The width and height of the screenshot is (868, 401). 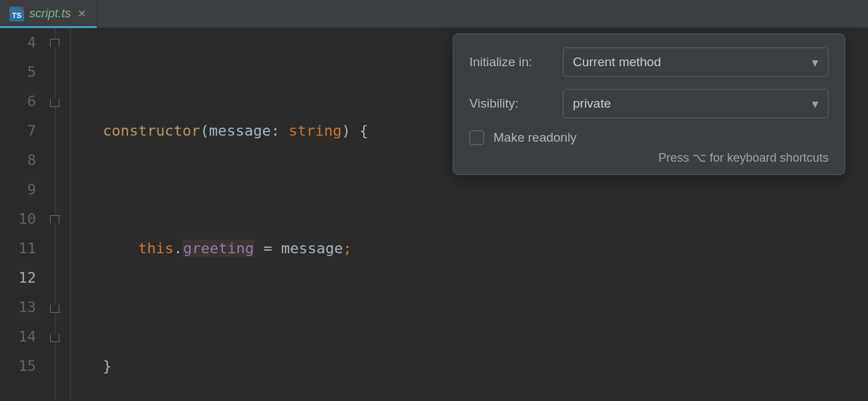 I want to click on line-number: 4, so click(x=18, y=43).